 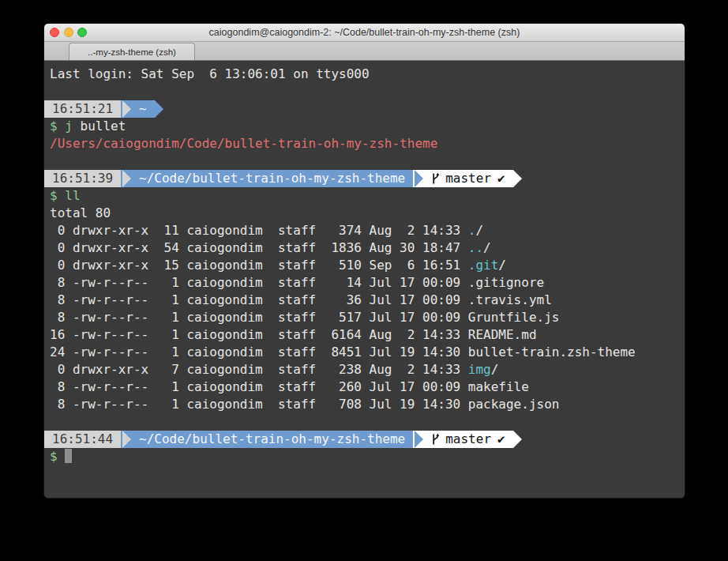 I want to click on terminal-text: /Users/caiogondim/Code/bullet-train-oh-m…, so click(x=243, y=144).